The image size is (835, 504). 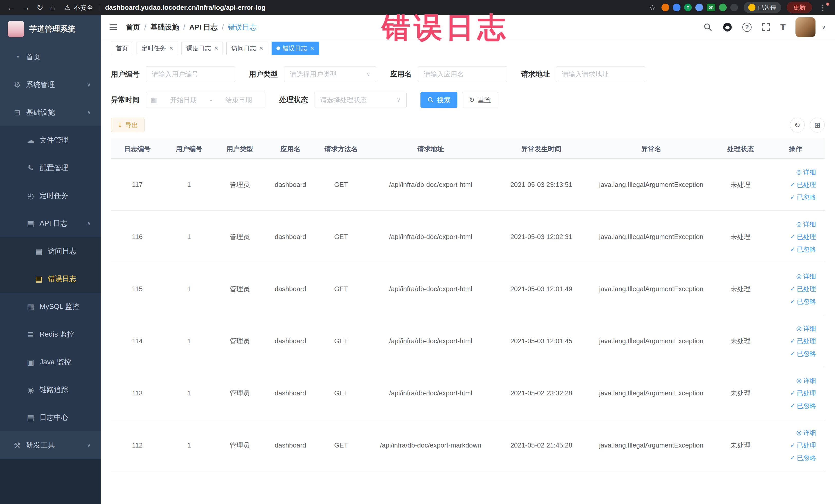 I want to click on table-row: 1151管理员dashboardGET/api/infra/db-doc/exp…, so click(x=468, y=289).